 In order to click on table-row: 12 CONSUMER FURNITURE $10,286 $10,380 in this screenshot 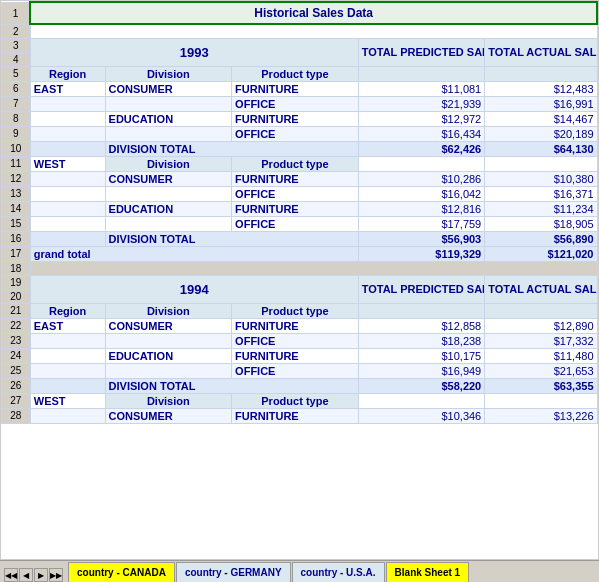, I will do `click(300, 178)`.